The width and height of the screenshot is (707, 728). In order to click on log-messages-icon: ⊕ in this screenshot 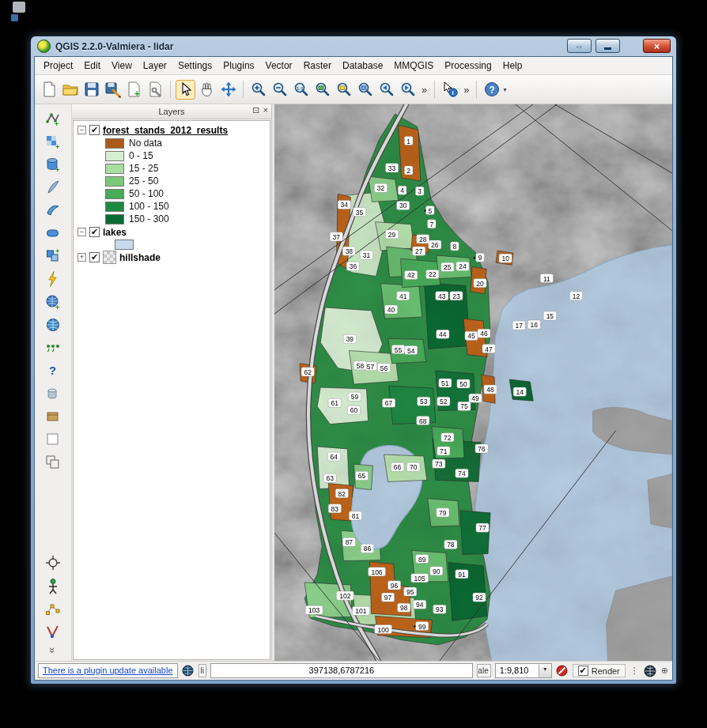, I will do `click(664, 670)`.